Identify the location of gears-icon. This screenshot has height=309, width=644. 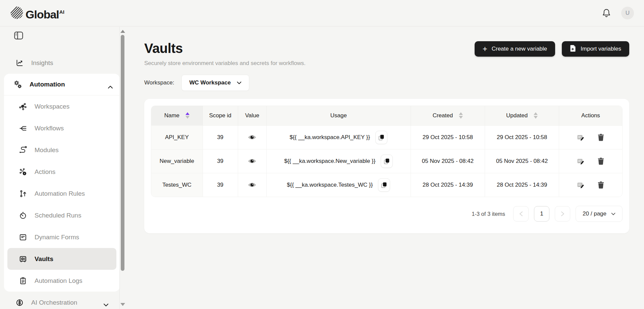
(18, 84).